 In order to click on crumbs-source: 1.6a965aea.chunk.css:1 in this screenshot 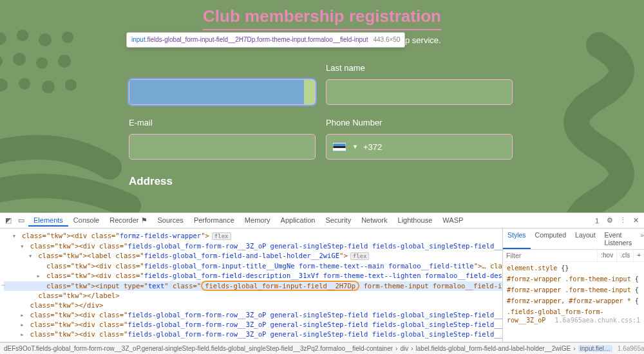, I will do `click(631, 349)`.